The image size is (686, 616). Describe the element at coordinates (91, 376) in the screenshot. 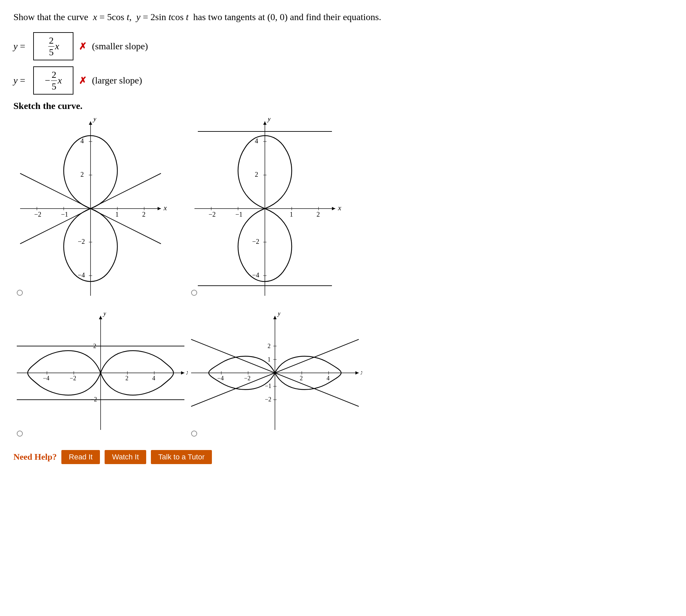

I see `graph3-container: x y −4 −2 2 4 2 −2` at that location.